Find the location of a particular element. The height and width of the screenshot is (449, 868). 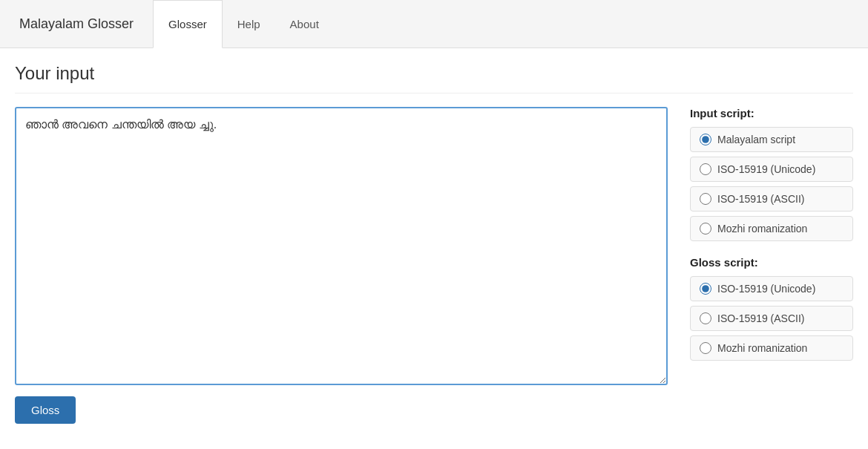

gloss-script-section: Gloss script: ISO-15919 (Unicode) ISO-15… is located at coordinates (772, 309).